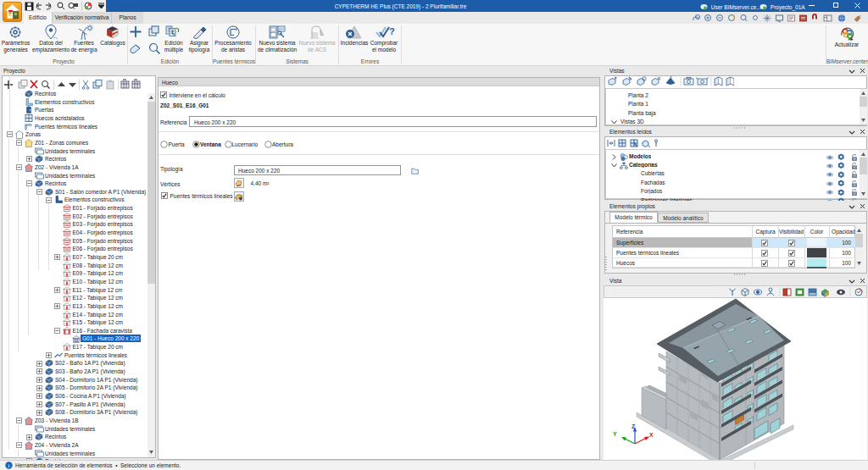  Describe the element at coordinates (9, 466) in the screenshot. I see `svg-text: i` at that location.